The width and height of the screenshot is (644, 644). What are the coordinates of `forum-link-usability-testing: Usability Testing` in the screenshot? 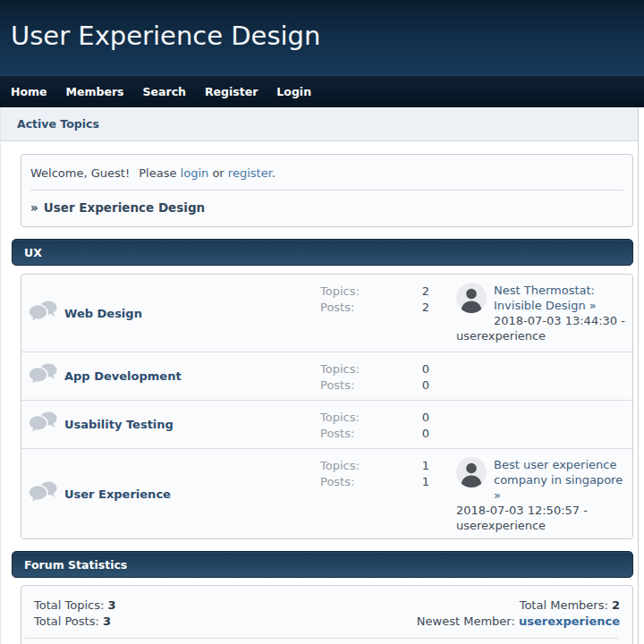 It's located at (119, 424).